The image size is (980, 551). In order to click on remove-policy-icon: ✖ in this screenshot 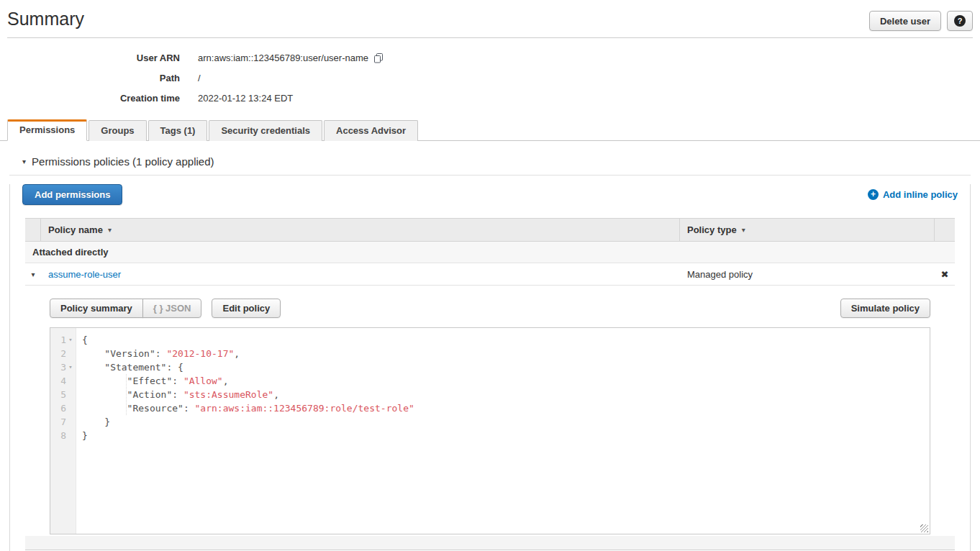, I will do `click(945, 275)`.